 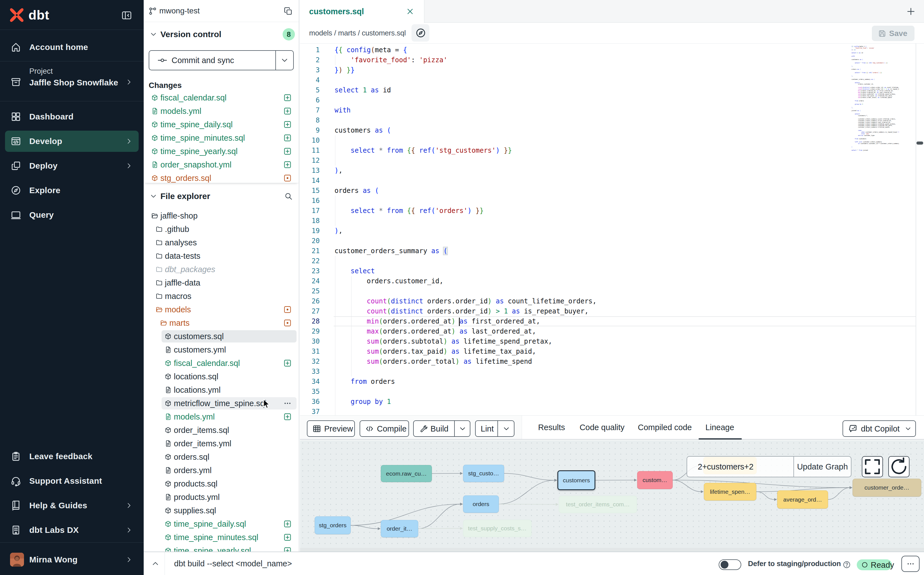 What do you see at coordinates (823, 467) in the screenshot?
I see `update-graph-button: Update Graph` at bounding box center [823, 467].